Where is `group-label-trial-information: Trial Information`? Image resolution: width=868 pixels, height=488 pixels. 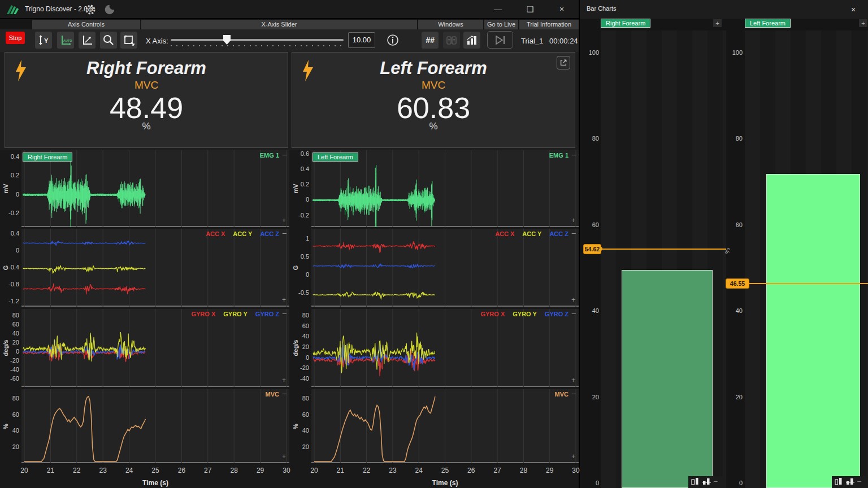 group-label-trial-information: Trial Information is located at coordinates (549, 25).